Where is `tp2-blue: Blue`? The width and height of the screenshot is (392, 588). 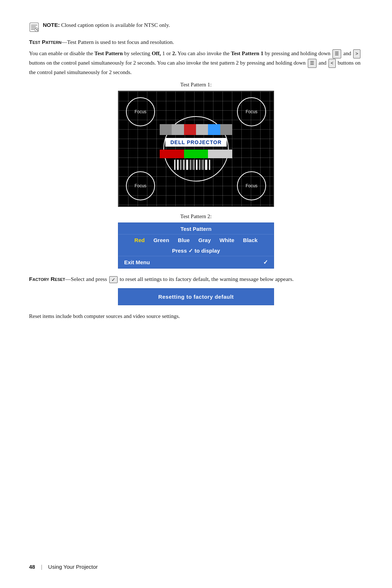
tp2-blue: Blue is located at coordinates (184, 240).